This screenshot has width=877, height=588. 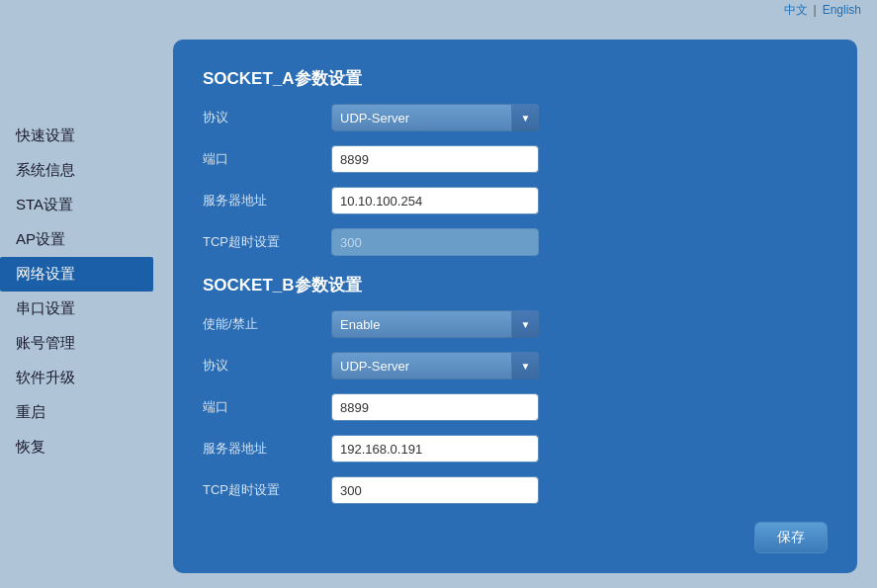 What do you see at coordinates (267, 366) in the screenshot?
I see `protocol-b-label: 协议` at bounding box center [267, 366].